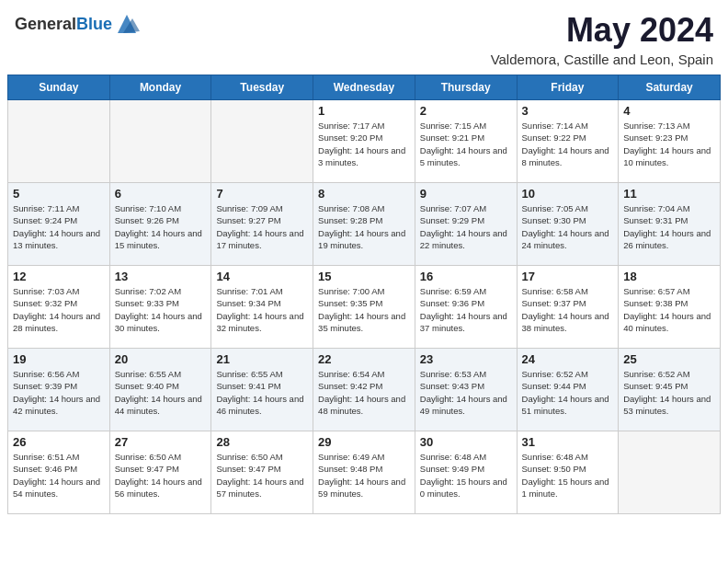 Image resolution: width=728 pixels, height=563 pixels. Describe the element at coordinates (262, 442) in the screenshot. I see `day-number: 28` at that location.